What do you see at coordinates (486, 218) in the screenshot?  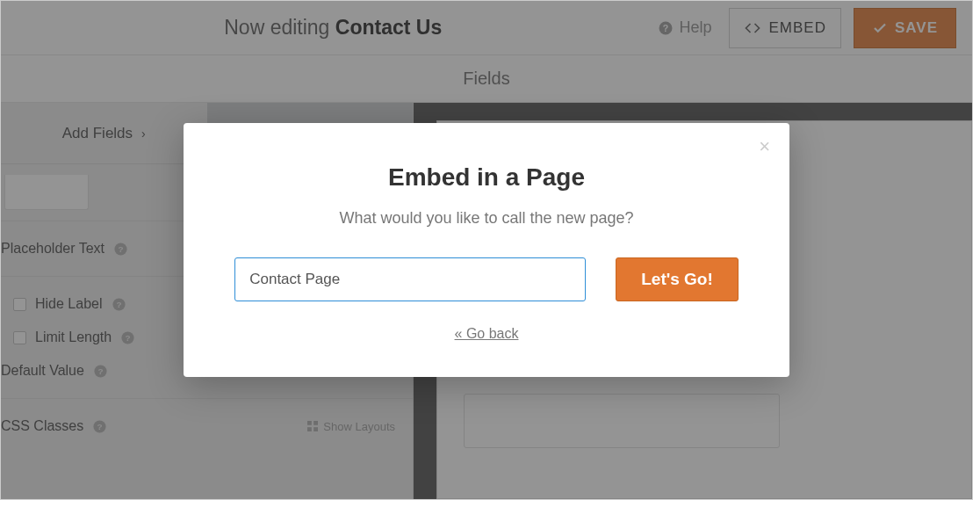 I see `modal-subtitle: What would you like to call the new page…` at bounding box center [486, 218].